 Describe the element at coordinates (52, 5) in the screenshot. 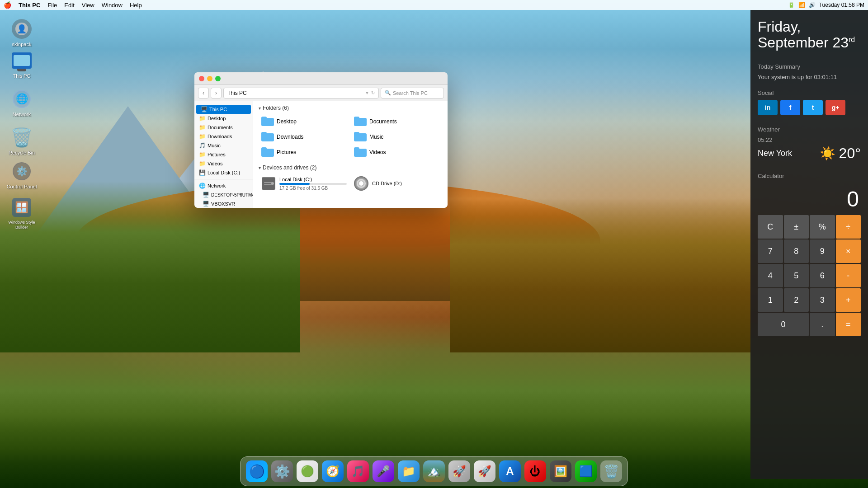

I see `menubar-file: File` at that location.